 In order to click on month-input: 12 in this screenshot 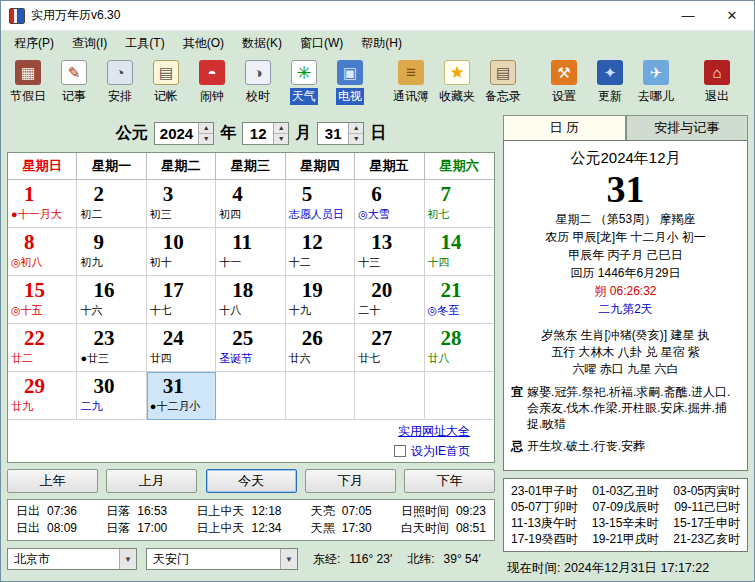, I will do `click(258, 134)`.